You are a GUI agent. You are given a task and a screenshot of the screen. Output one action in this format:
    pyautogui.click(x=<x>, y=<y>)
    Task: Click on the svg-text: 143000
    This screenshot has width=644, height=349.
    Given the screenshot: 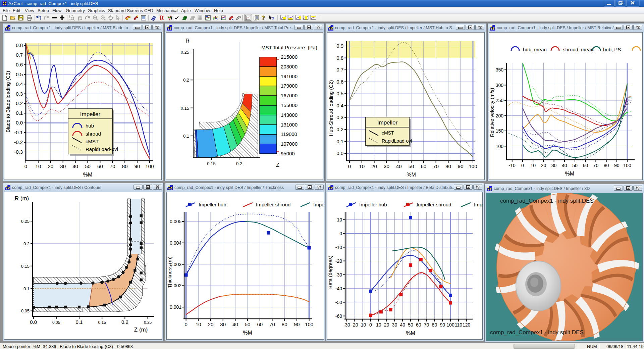 What is the action you would take?
    pyautogui.click(x=289, y=115)
    